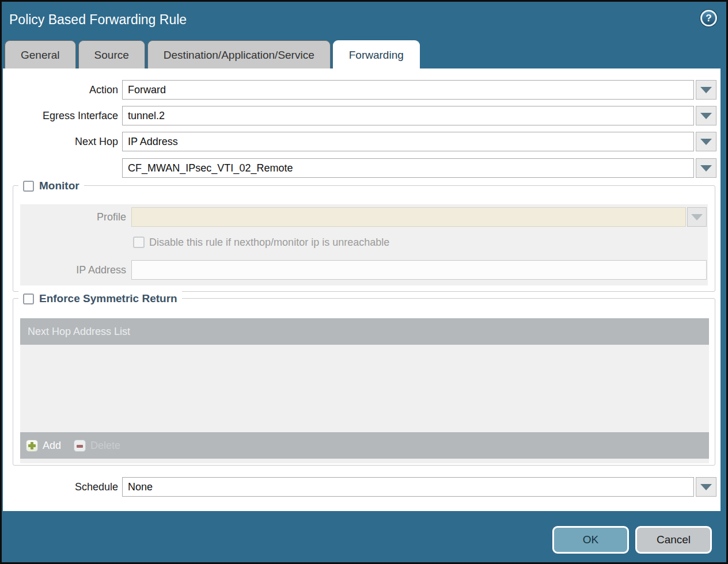 The width and height of the screenshot is (728, 564). What do you see at coordinates (108, 299) in the screenshot?
I see `enforce-symmetric-return-title: Enforce Symmetric Return` at bounding box center [108, 299].